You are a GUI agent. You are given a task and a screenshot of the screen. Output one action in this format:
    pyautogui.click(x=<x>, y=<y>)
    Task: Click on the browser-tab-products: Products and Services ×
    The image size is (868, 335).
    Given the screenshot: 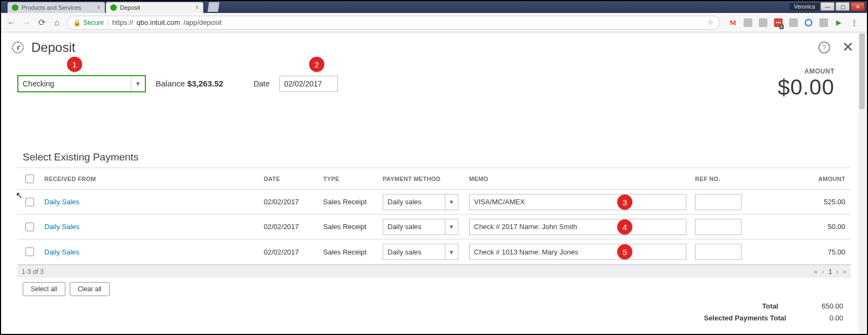 What is the action you would take?
    pyautogui.click(x=56, y=8)
    